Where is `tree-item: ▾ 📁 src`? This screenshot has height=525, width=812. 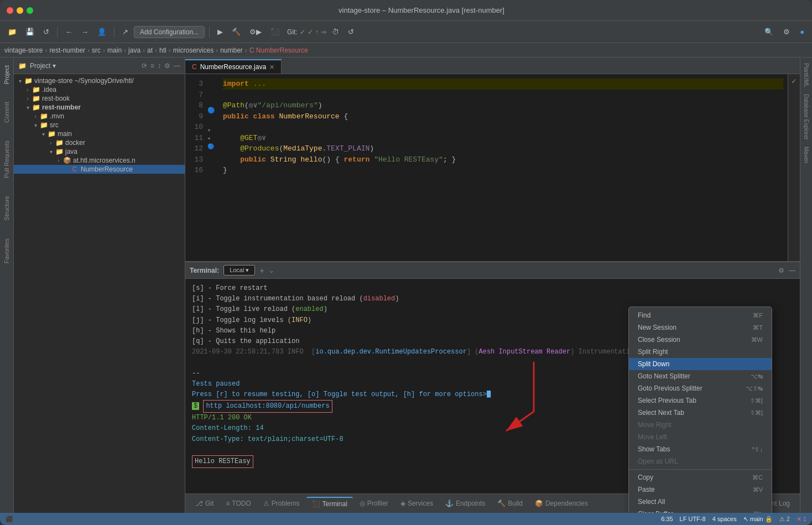
tree-item: ▾ 📁 src is located at coordinates (100, 125).